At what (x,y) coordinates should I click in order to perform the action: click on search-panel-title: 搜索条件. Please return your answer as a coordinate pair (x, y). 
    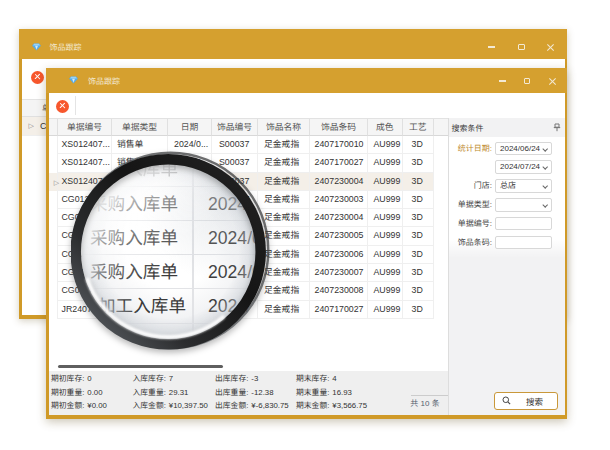
    Looking at the image, I should click on (468, 128).